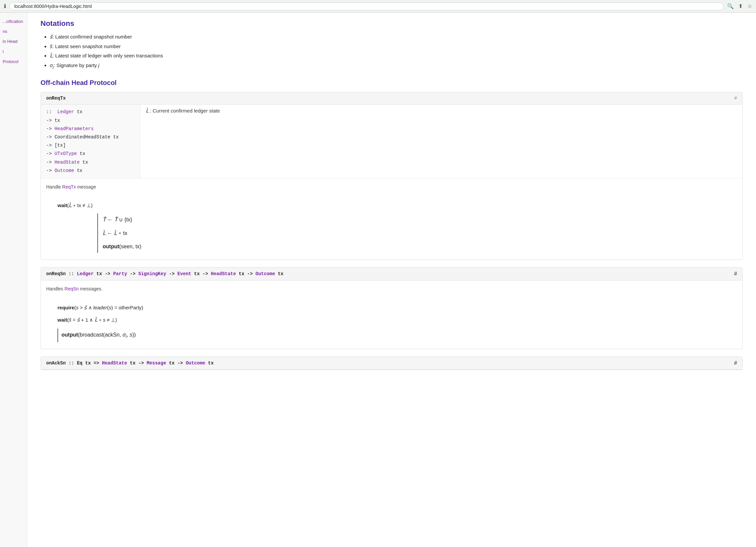 The height and width of the screenshot is (547, 756). What do you see at coordinates (750, 6) in the screenshot?
I see `star-icon: ☆` at bounding box center [750, 6].